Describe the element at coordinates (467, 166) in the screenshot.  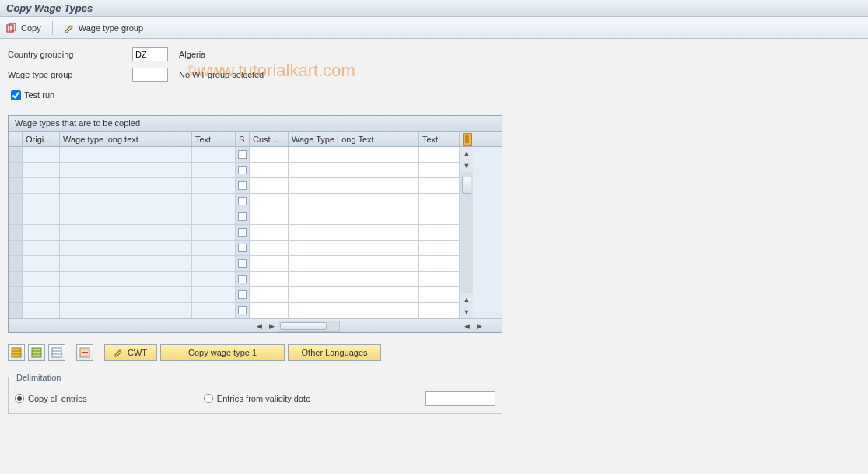
I see `scroll-down-icon: ▼` at that location.